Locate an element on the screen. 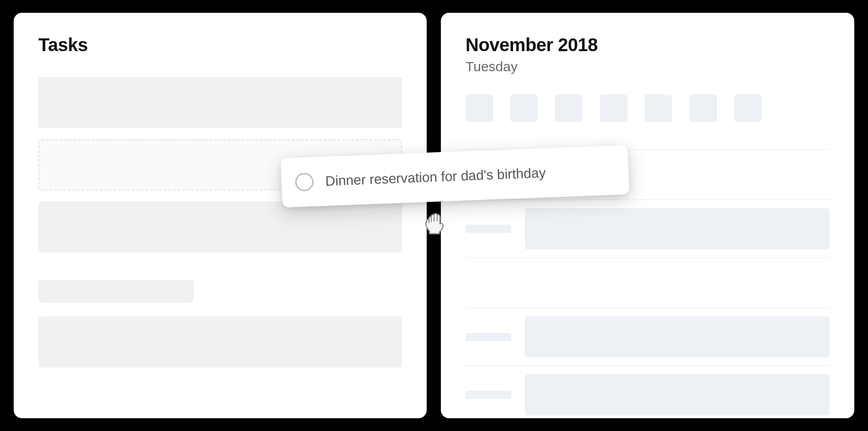 This screenshot has width=868, height=431. task-section-header-placeholder is located at coordinates (116, 291).